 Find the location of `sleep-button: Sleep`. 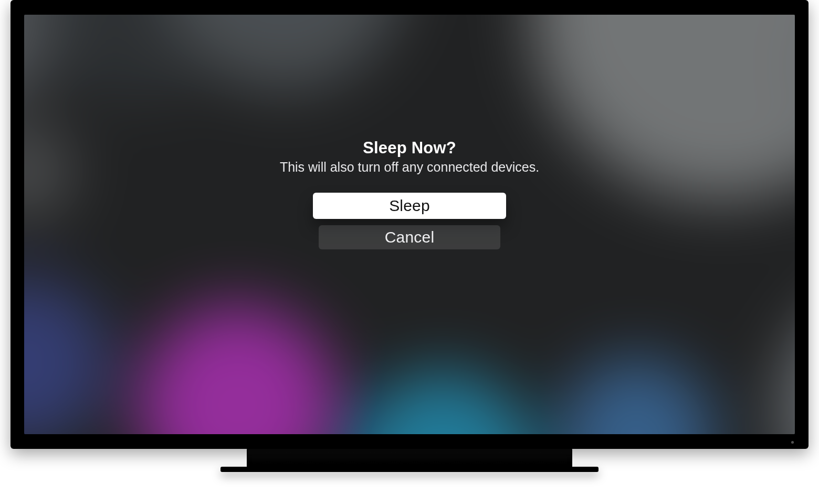

sleep-button: Sleep is located at coordinates (410, 206).